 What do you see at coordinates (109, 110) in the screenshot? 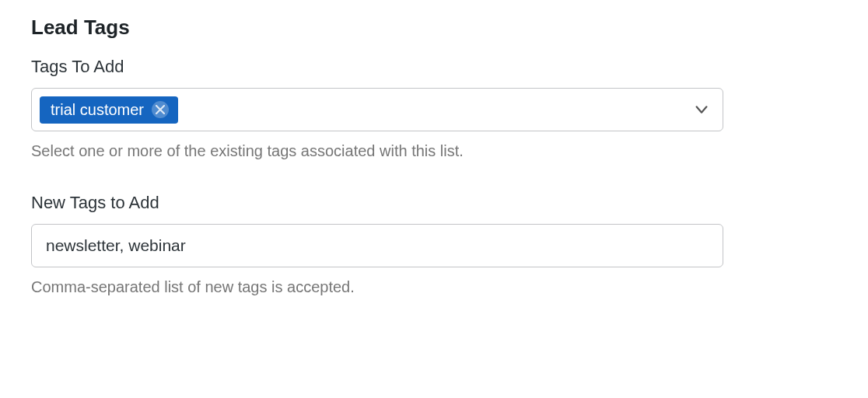
I see `tag-chip: trial customer` at bounding box center [109, 110].